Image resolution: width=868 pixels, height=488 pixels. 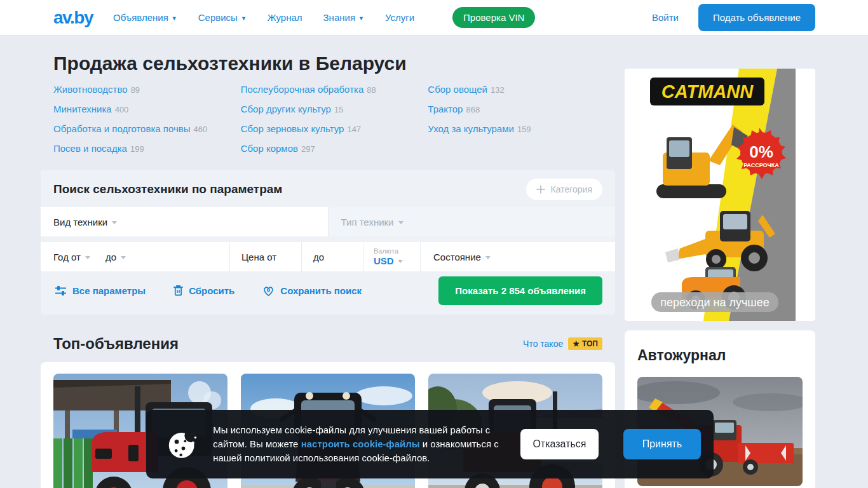 What do you see at coordinates (268, 291) in the screenshot?
I see `heart-pin-icon` at bounding box center [268, 291].